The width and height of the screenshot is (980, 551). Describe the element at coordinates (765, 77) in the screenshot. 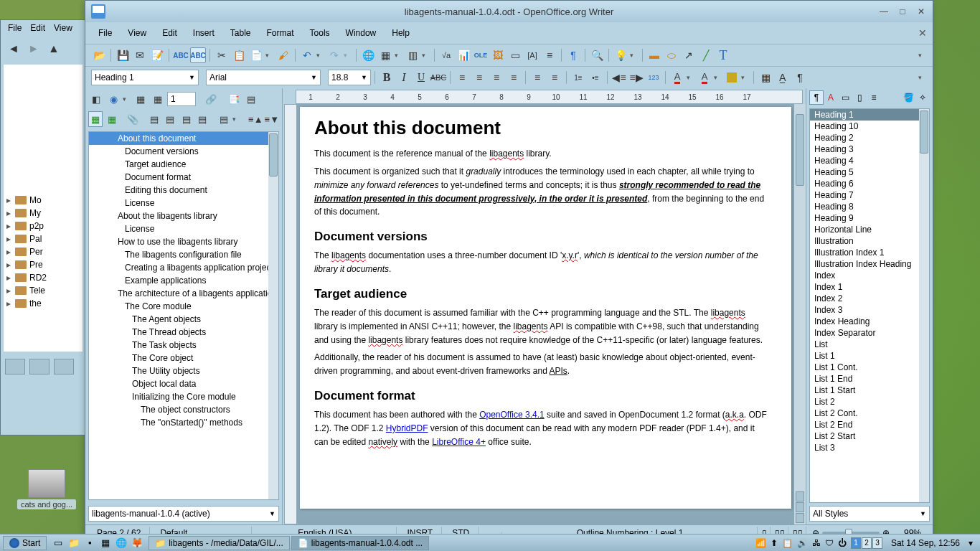

I see `select-all-button: ▦` at that location.